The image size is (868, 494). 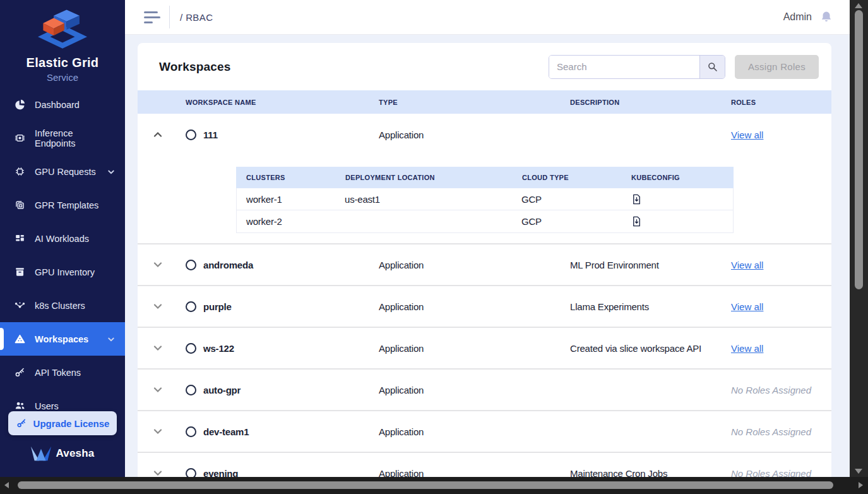 I want to click on cluster-name: worker-2, so click(x=286, y=221).